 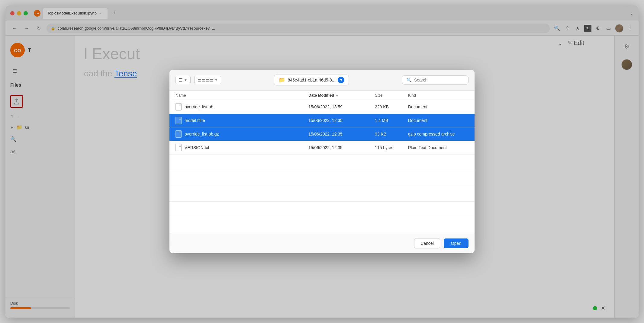 What do you see at coordinates (391, 148) in the screenshot?
I see `file-size: 115 bytes` at bounding box center [391, 148].